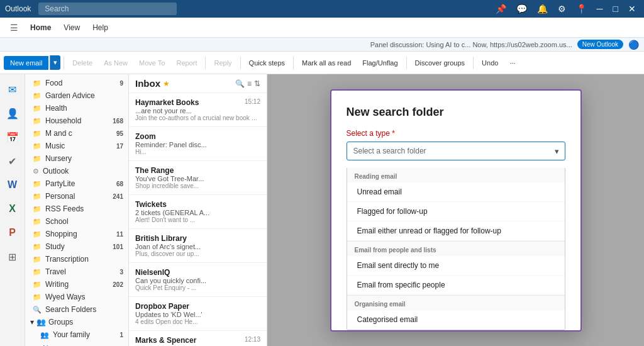 This screenshot has width=644, height=346. What do you see at coordinates (77, 108) in the screenshot?
I see `sidebar-item-health: 📁 Health` at bounding box center [77, 108].